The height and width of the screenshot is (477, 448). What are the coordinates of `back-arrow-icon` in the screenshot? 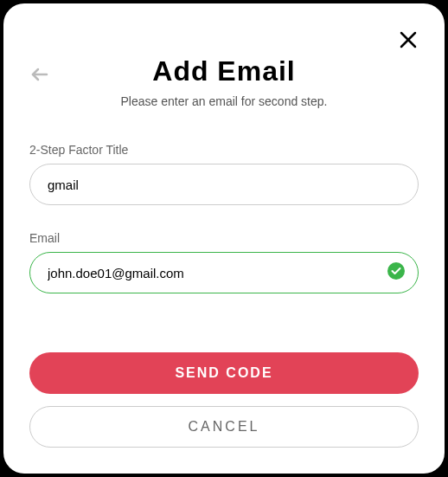 It's located at (40, 76).